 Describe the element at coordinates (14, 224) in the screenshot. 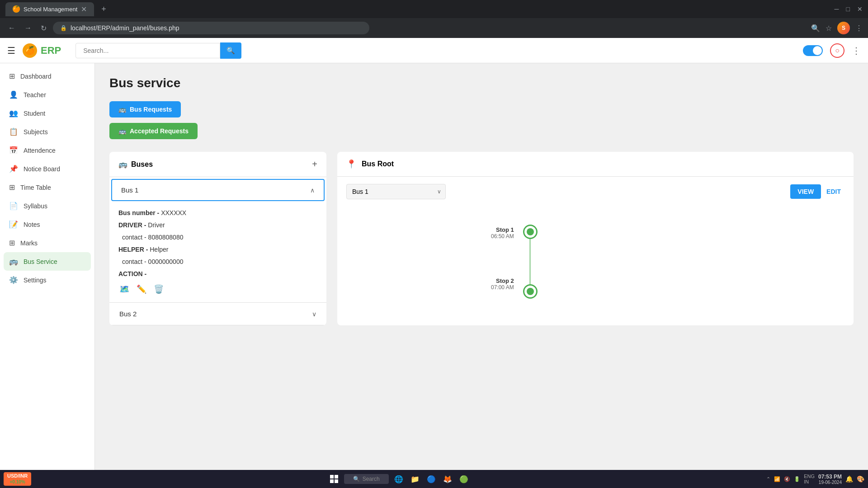

I see `notes-icon: 📝` at that location.